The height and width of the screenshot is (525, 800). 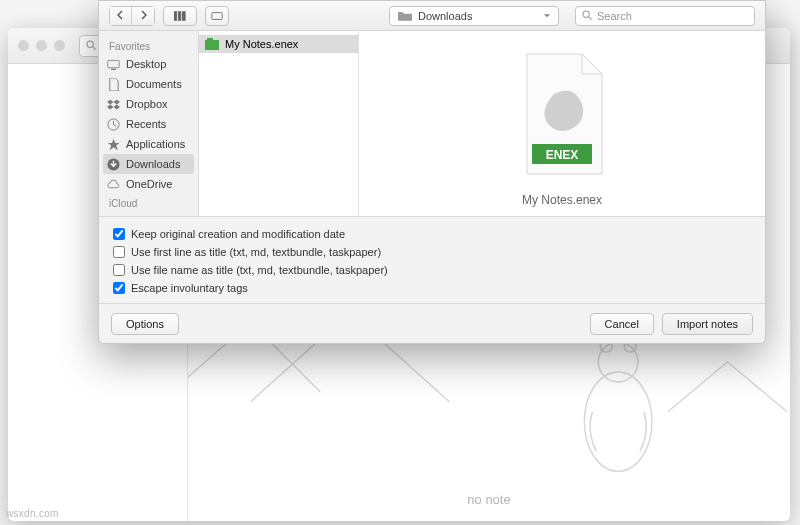 What do you see at coordinates (148, 184) in the screenshot?
I see `sidebar-item-onedrive: OneDrive` at bounding box center [148, 184].